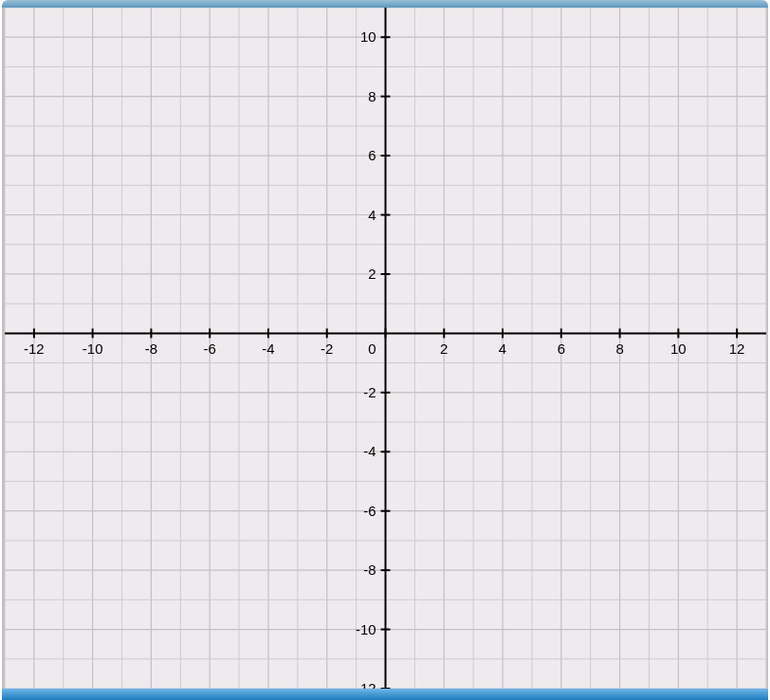 The width and height of the screenshot is (770, 700). What do you see at coordinates (370, 451) in the screenshot?
I see `y-tick-label: -4` at bounding box center [370, 451].